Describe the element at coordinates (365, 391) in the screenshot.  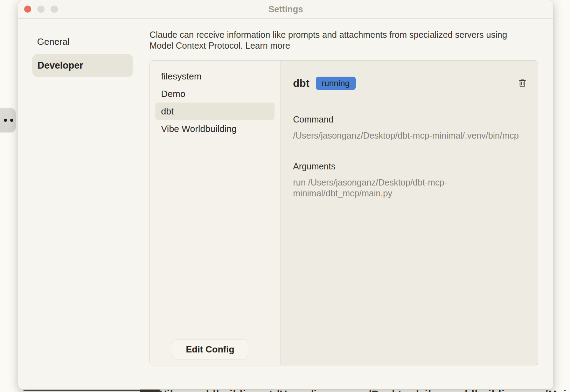
I see `obscured-bottom-text: Vibe worldbuilding at /Users/jasonganz/D…` at that location.